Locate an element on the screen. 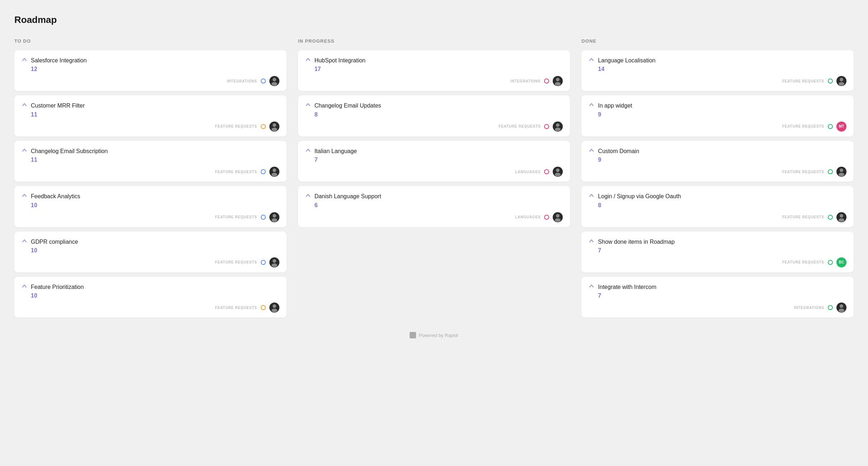  card-count: 14 is located at coordinates (722, 69).